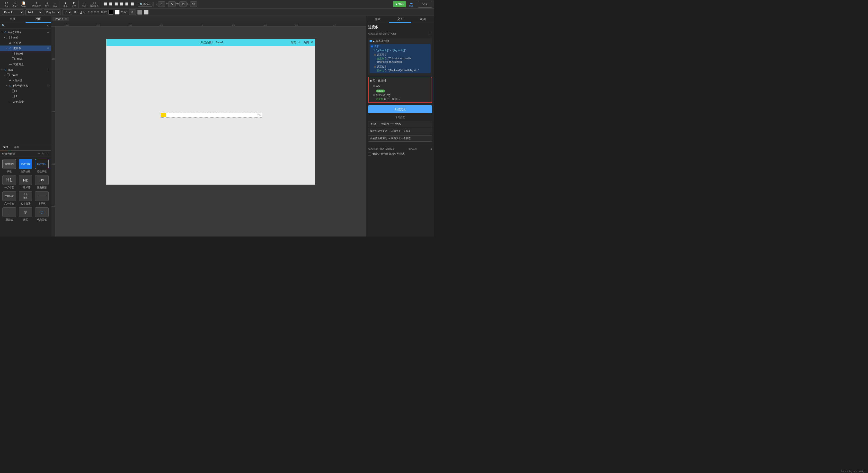 This screenshot has height=473, width=868. I want to click on strikethrough-button: S, so click(84, 12).